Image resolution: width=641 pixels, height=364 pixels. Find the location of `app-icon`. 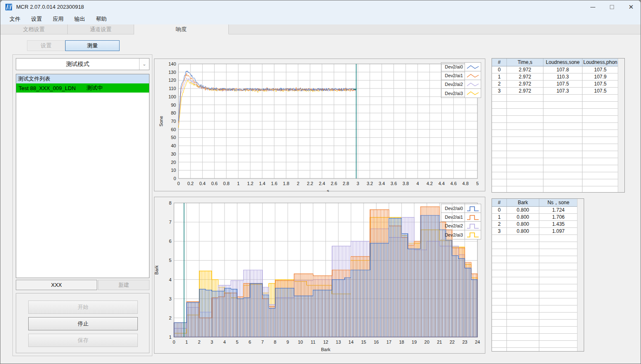

app-icon is located at coordinates (9, 7).